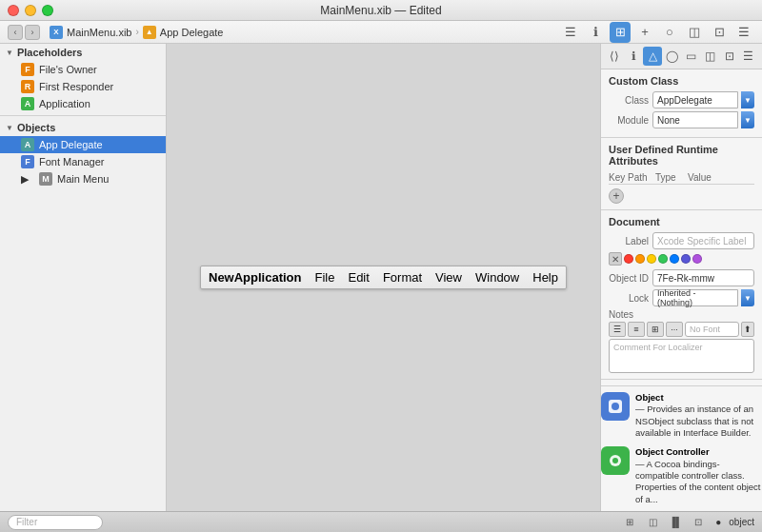 This screenshot has height=532, width=762. I want to click on color-dot-orange, so click(640, 259).